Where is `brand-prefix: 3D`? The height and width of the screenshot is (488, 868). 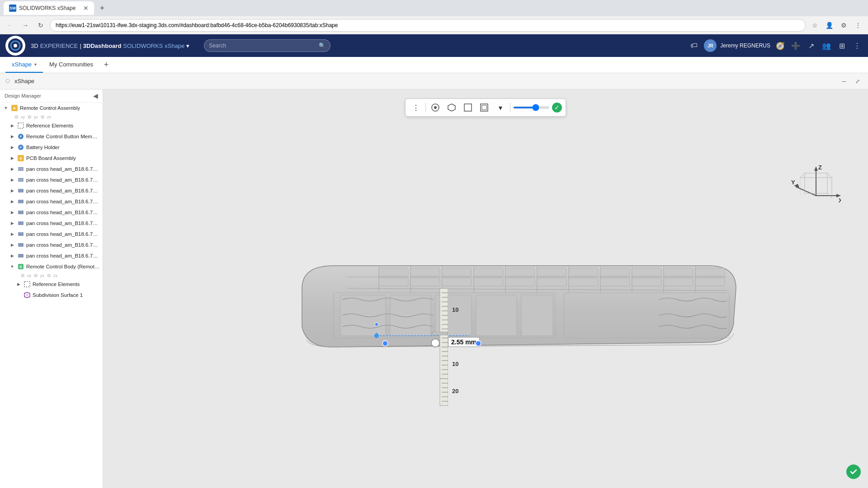
brand-prefix: 3D is located at coordinates (34, 46).